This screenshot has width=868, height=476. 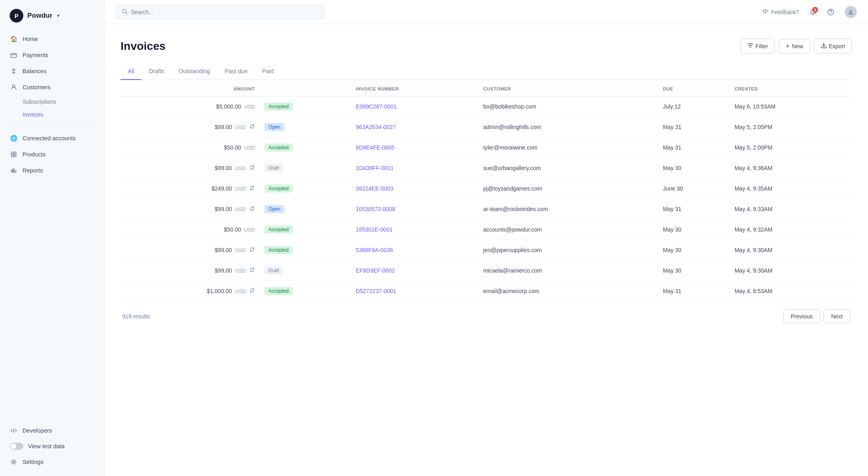 I want to click on sidebar-item-developers: Developers, so click(x=52, y=431).